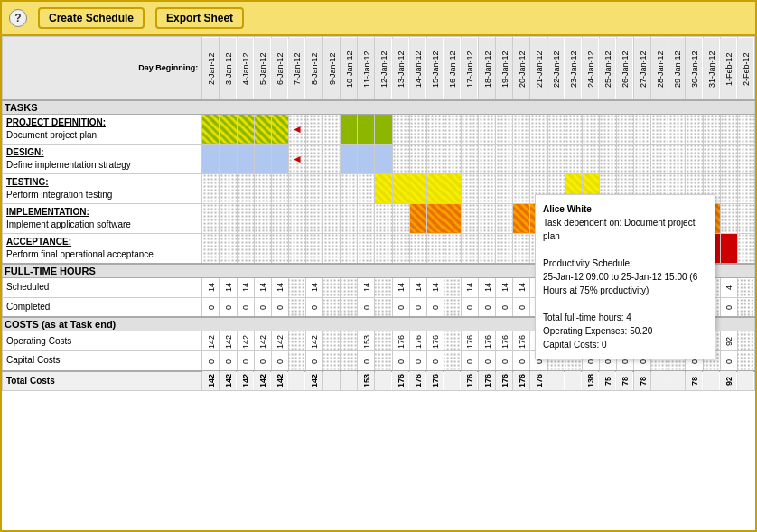 The image size is (757, 532). Describe the element at coordinates (103, 219) in the screenshot. I see `task-name-implementation: IMPLEMENTATION: Implement application so…` at that location.